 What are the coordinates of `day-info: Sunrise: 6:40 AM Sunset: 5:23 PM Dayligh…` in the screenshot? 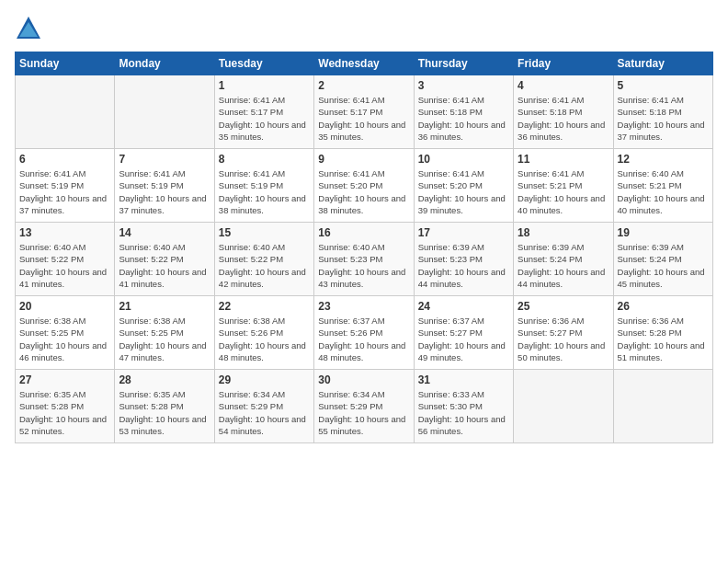 It's located at (364, 265).